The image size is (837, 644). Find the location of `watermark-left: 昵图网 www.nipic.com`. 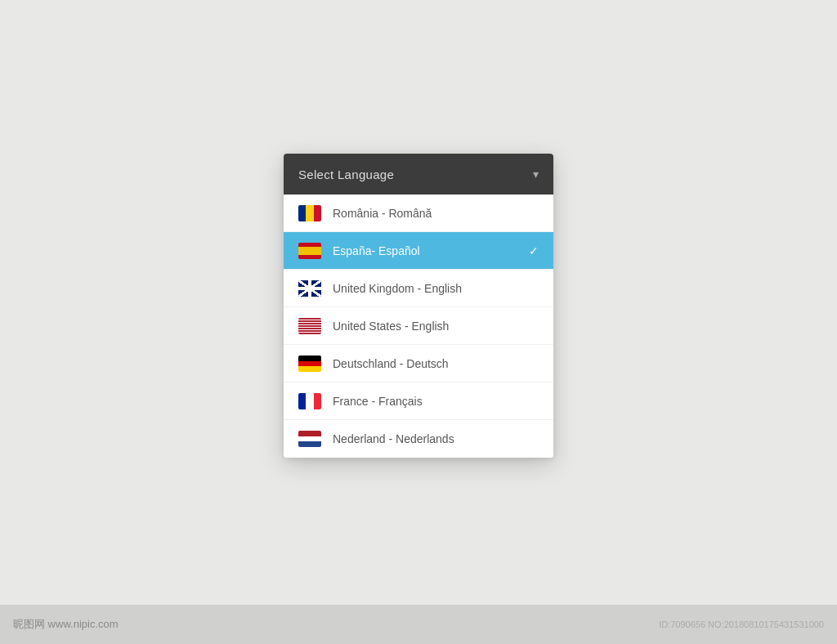

watermark-left: 昵图网 www.nipic.com is located at coordinates (65, 624).